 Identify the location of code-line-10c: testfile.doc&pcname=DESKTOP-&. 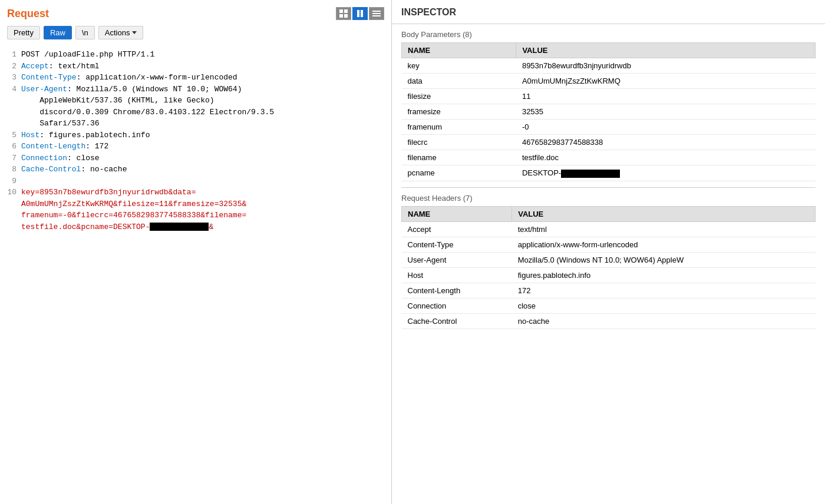
(196, 227).